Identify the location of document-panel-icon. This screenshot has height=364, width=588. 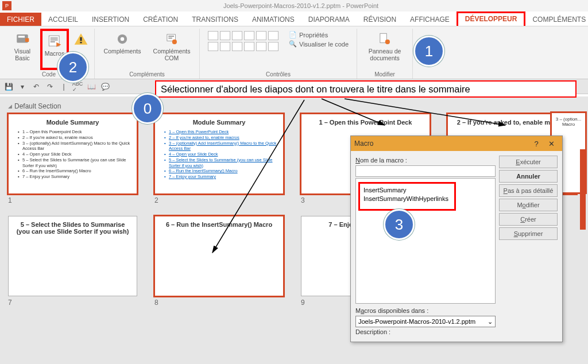
(385, 39).